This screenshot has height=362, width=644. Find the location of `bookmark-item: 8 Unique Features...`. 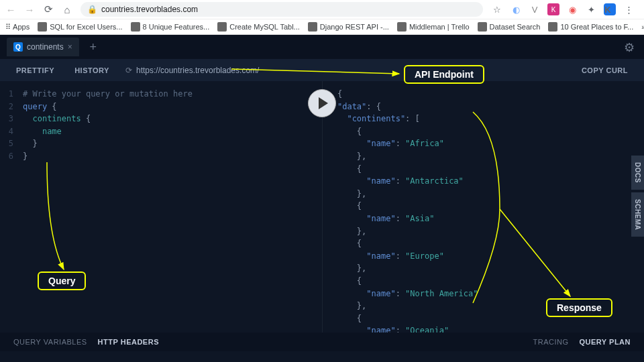

bookmark-item: 8 Unique Features... is located at coordinates (170, 27).